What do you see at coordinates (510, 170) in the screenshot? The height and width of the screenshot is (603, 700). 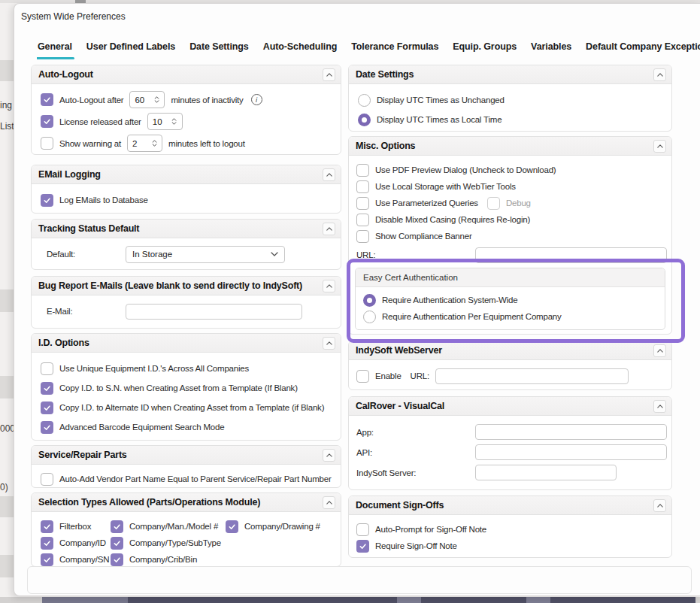 I see `checkbox-row: Use PDF Preview Dialog (Uncheck to Downl…` at bounding box center [510, 170].